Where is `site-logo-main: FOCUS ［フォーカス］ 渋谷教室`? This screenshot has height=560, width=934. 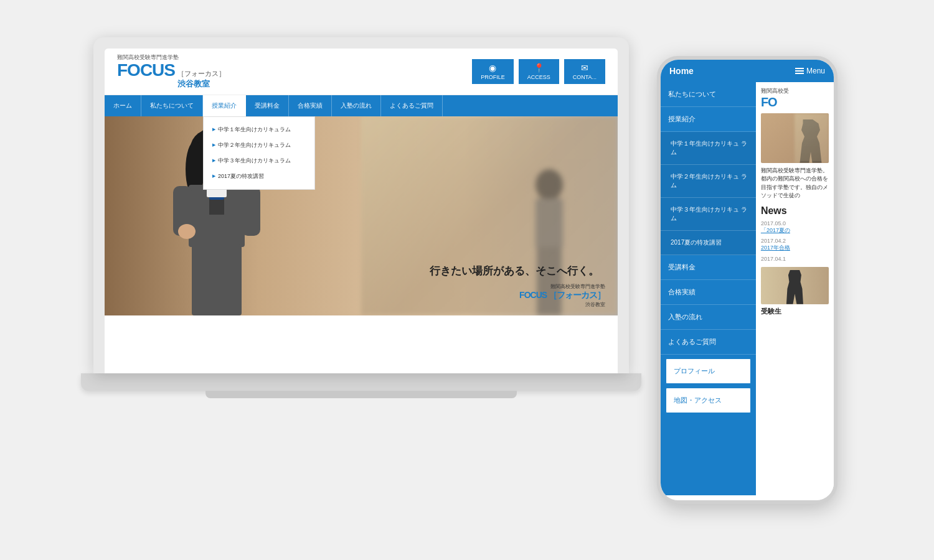 site-logo-main: FOCUS ［フォーカス］ 渋谷教室 is located at coordinates (171, 76).